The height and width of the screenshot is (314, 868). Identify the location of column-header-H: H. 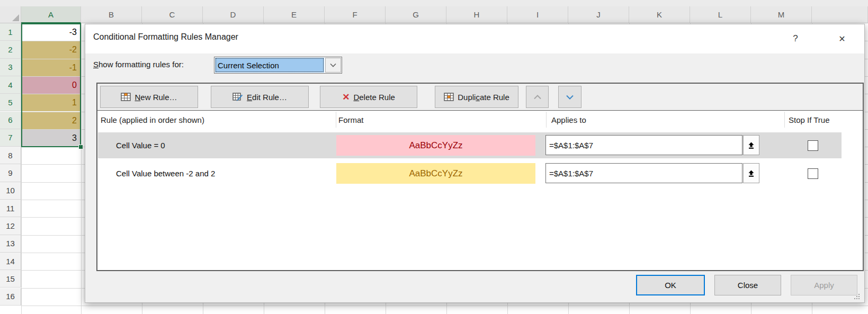
(477, 15).